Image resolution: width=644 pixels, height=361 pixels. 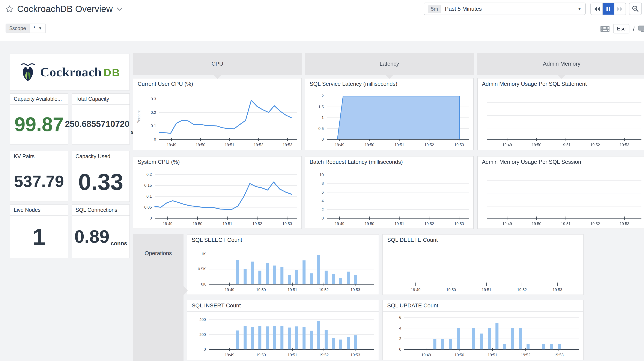 What do you see at coordinates (283, 240) in the screenshot?
I see `chart-title: SQL SELECT Count` at bounding box center [283, 240].